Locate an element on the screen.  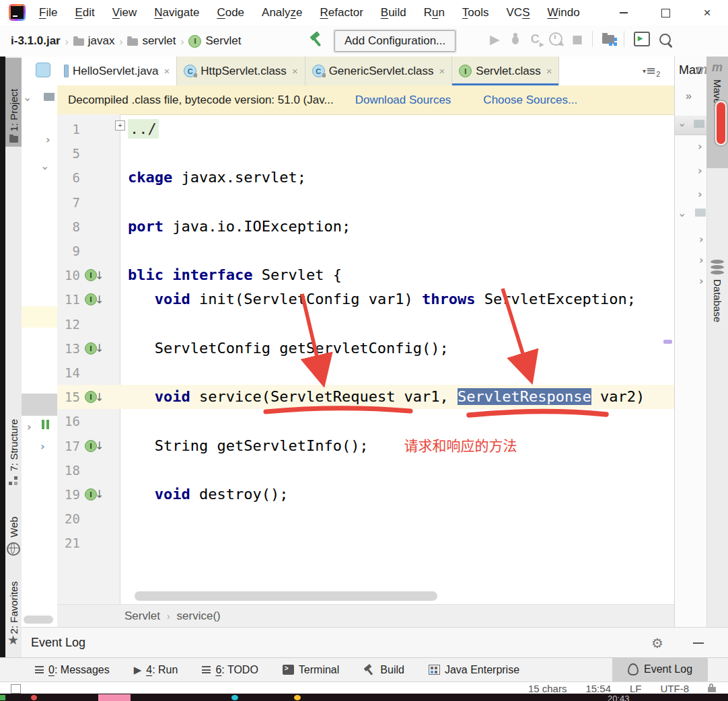
minimize-icon is located at coordinates (624, 13).